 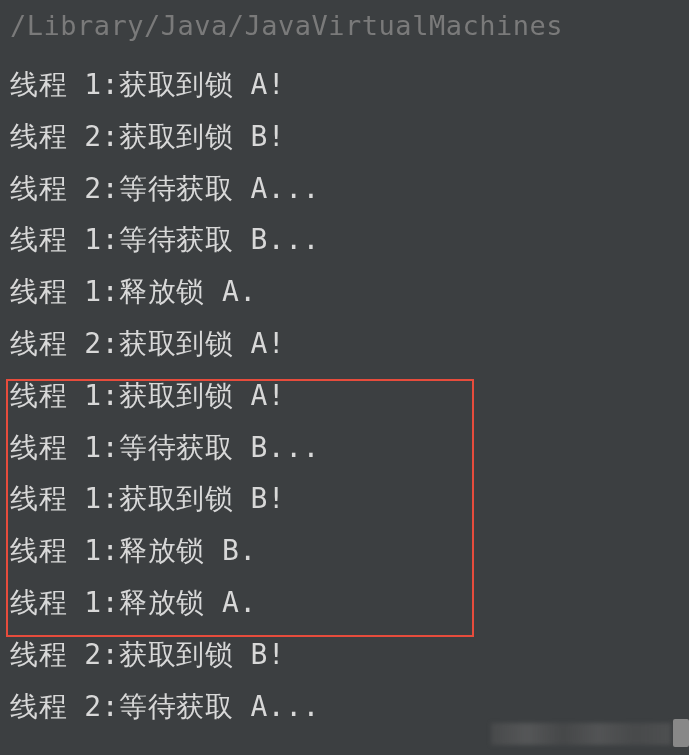 What do you see at coordinates (350, 344) in the screenshot?
I see `console-line: 线程 2:获取到锁 A!` at bounding box center [350, 344].